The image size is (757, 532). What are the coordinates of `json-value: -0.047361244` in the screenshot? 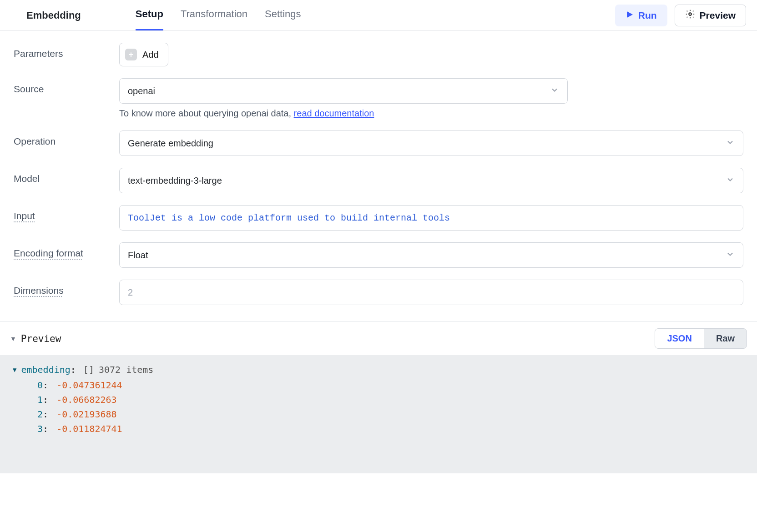 It's located at (89, 385).